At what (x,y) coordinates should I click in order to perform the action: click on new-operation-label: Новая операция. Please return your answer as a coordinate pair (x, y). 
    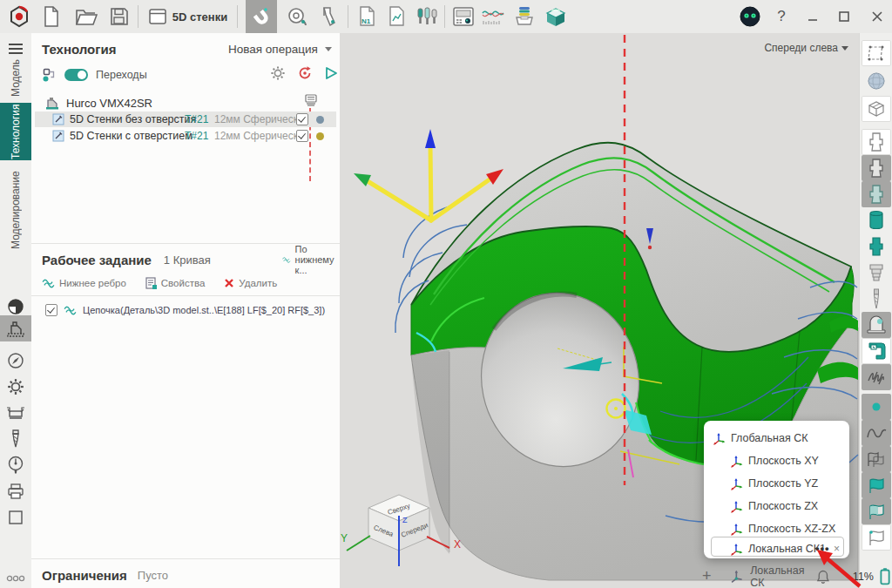
    Looking at the image, I should click on (274, 49).